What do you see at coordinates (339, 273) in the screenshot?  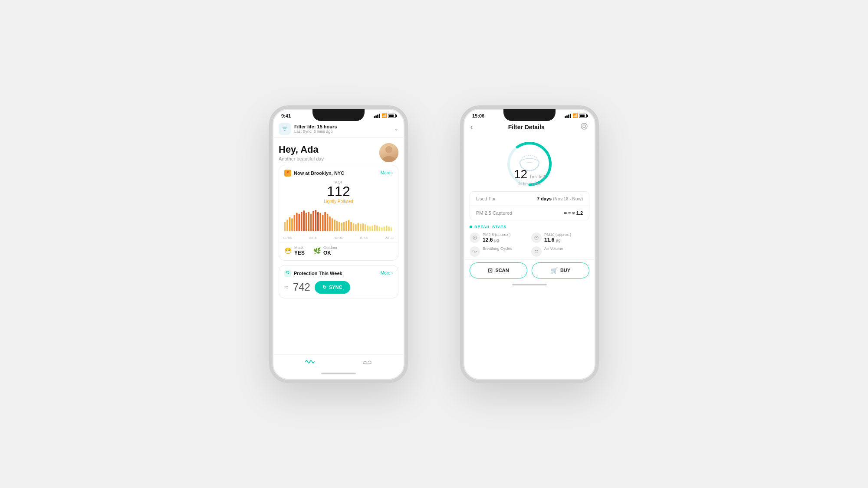 I see `protection-header: 🛡 Protection This Week More ›` at bounding box center [339, 273].